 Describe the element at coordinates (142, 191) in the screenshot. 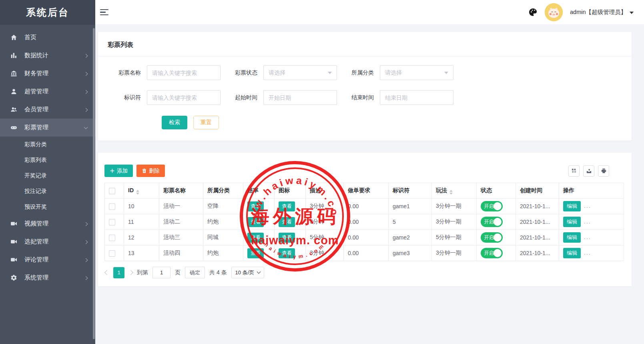

I see `col-id: ID` at that location.